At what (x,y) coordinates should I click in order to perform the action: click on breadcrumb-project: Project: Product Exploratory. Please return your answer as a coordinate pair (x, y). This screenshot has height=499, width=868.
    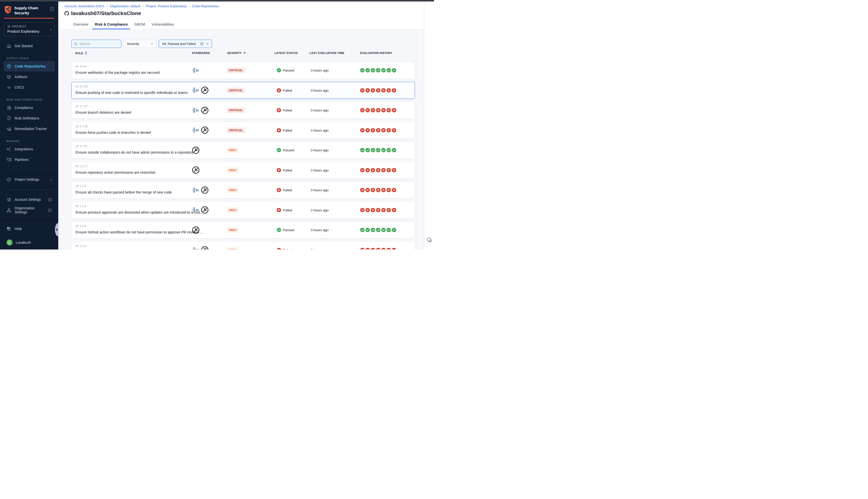
    Looking at the image, I should click on (166, 6).